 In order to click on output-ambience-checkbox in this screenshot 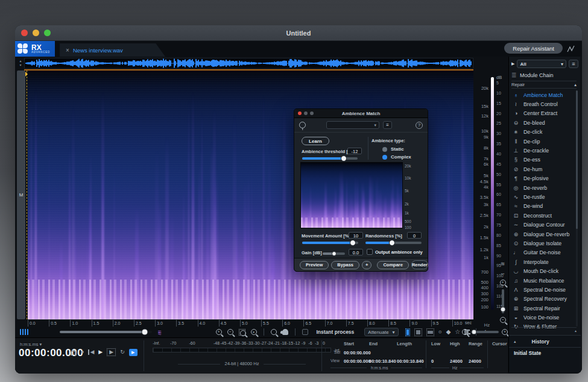, I will do `click(370, 252)`.